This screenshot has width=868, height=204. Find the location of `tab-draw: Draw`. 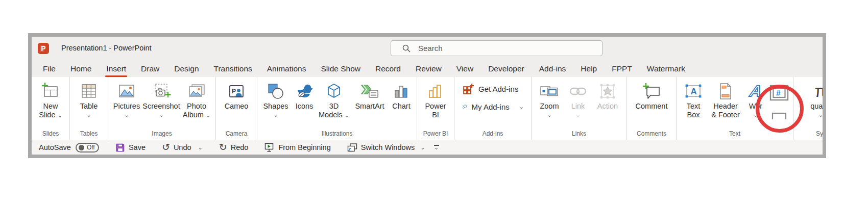

tab-draw: Draw is located at coordinates (150, 69).